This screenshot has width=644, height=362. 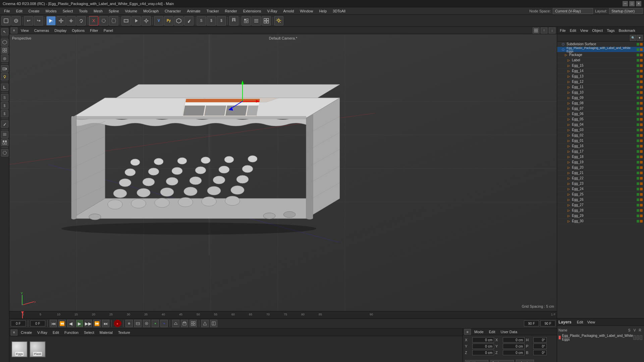 I want to click on toolbar-redo: ↪, so click(x=39, y=21).